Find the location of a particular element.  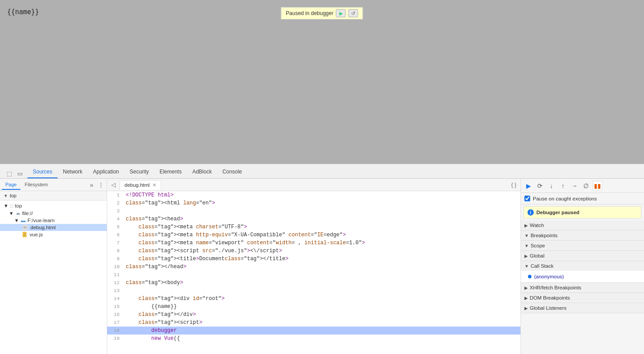

accordion-global: ▶ Global is located at coordinates (582, 256).